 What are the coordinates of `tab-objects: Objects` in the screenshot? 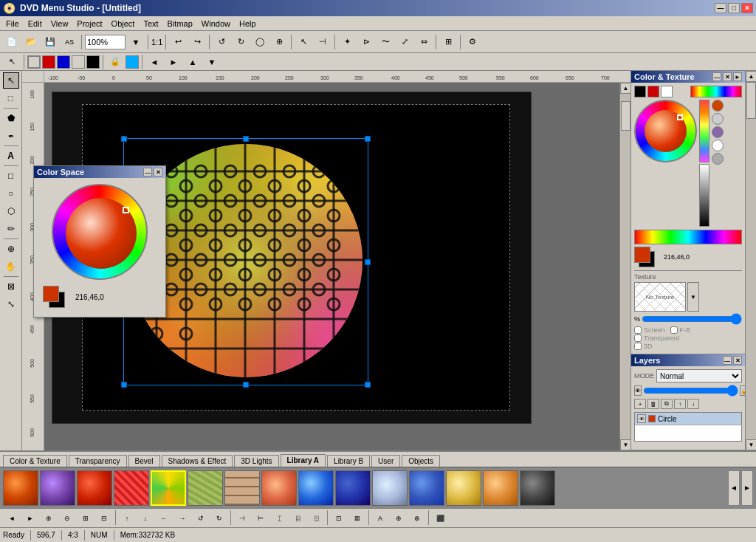 It's located at (421, 461).